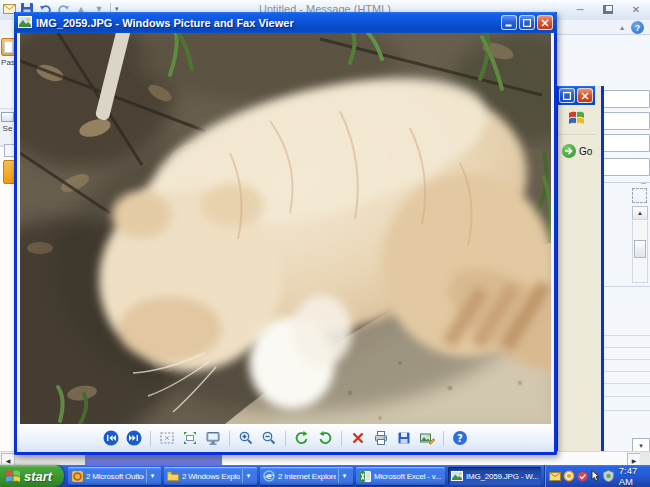 The width and height of the screenshot is (650, 487). What do you see at coordinates (460, 438) in the screenshot?
I see `help-button: ?` at bounding box center [460, 438].